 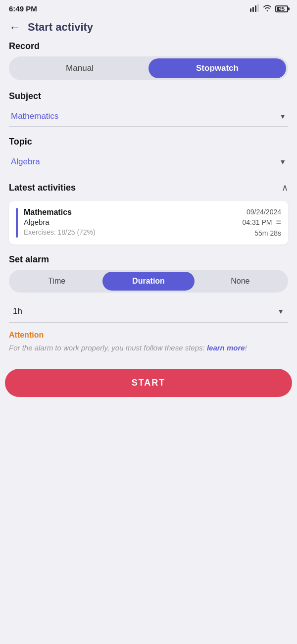 I want to click on activity-time-row: 04:31 PM ≡, so click(x=262, y=222).